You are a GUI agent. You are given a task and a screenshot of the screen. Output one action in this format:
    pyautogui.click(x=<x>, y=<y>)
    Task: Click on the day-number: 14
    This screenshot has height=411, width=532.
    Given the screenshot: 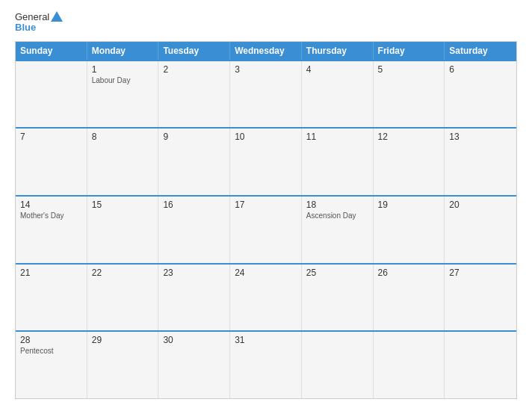 What is the action you would take?
    pyautogui.click(x=51, y=205)
    